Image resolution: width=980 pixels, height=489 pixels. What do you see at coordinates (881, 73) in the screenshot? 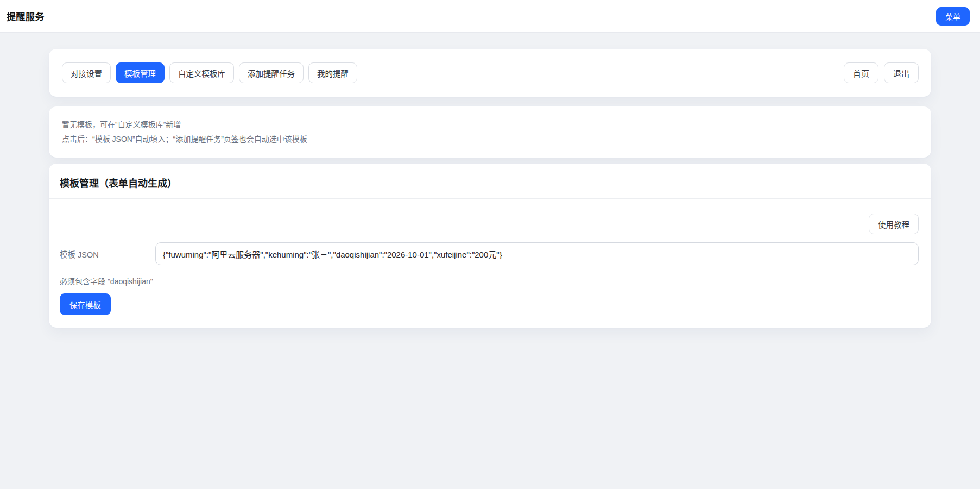
I see `nav-right-group: 首页 退出` at bounding box center [881, 73].